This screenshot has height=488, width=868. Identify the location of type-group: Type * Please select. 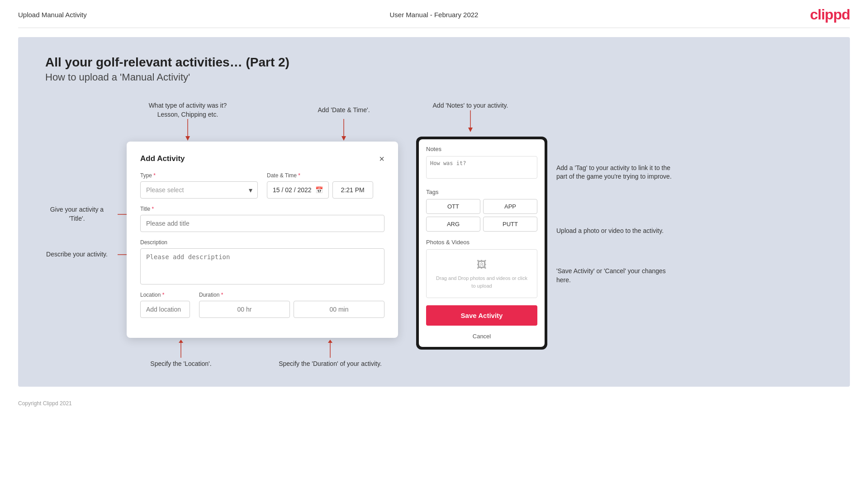
(199, 185).